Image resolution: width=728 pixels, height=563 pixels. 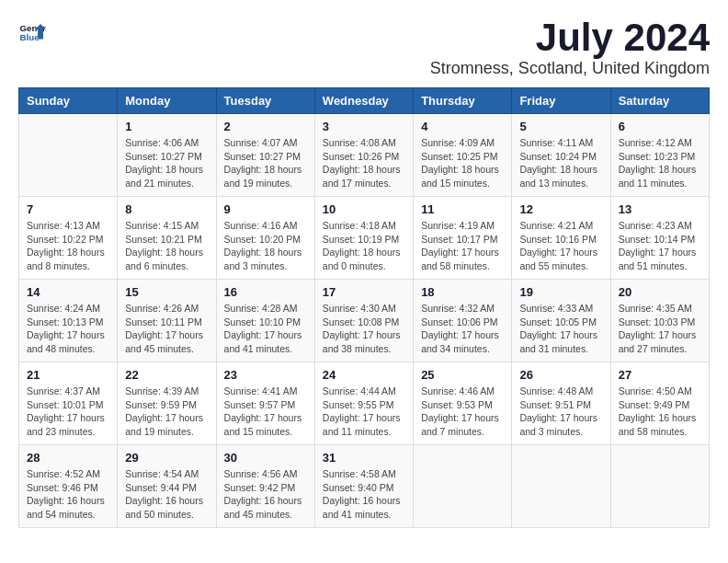 I want to click on table-cell: 12Sunrise: 4:21 AMSunset: 10:16 PMDaylig…, so click(x=561, y=238).